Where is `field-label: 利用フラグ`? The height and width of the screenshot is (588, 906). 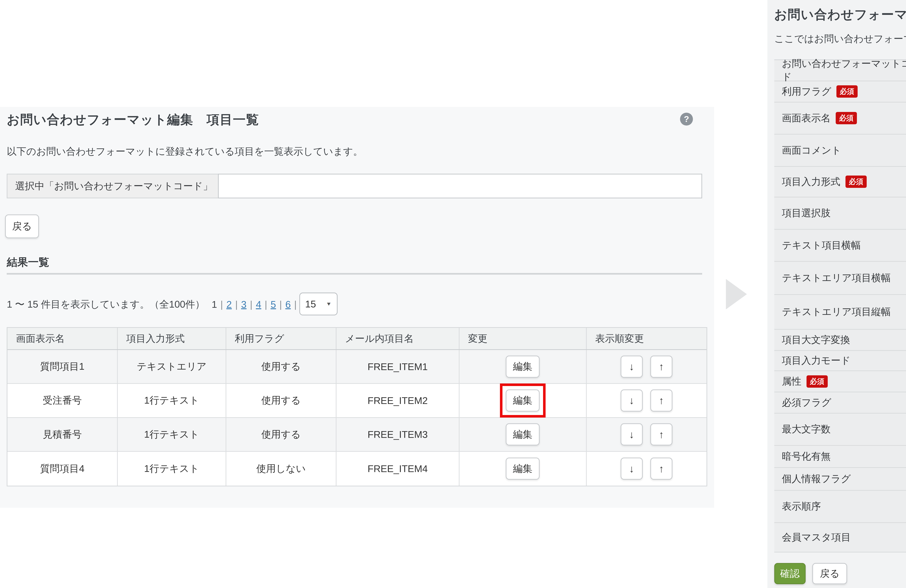 field-label: 利用フラグ is located at coordinates (807, 91).